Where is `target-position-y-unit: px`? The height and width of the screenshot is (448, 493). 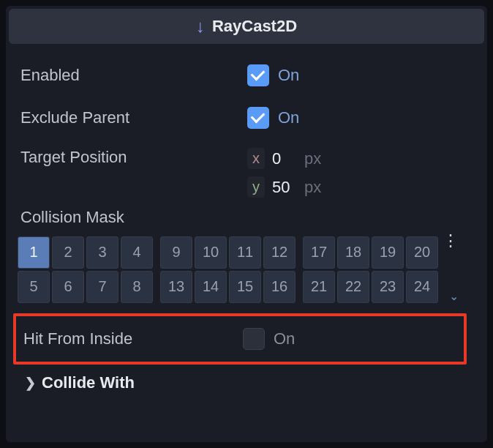
target-position-y-unit: px is located at coordinates (313, 187).